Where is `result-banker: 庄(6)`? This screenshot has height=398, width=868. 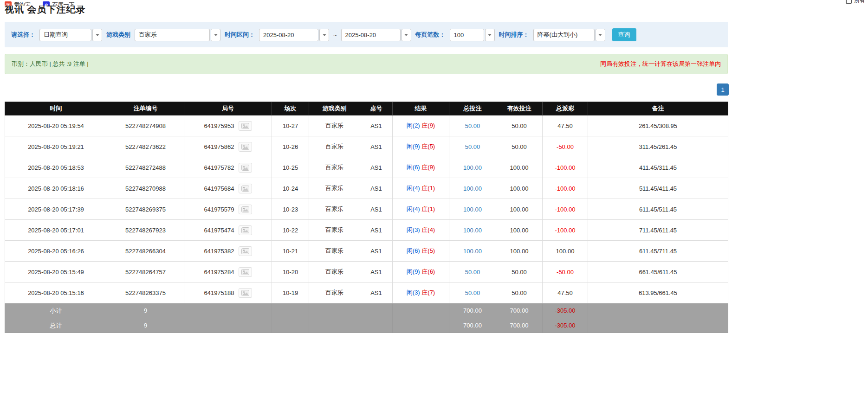 result-banker: 庄(6) is located at coordinates (428, 272).